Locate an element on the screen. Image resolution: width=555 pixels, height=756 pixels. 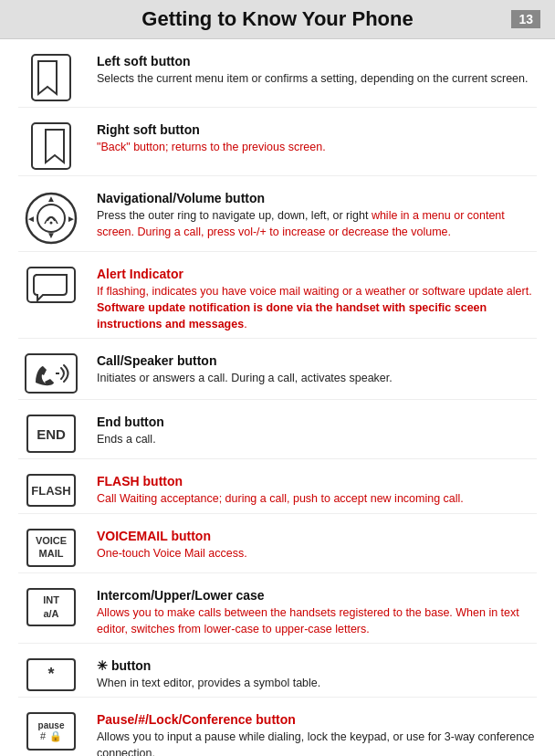
alert-title: Alert Indicator is located at coordinates (317, 274).